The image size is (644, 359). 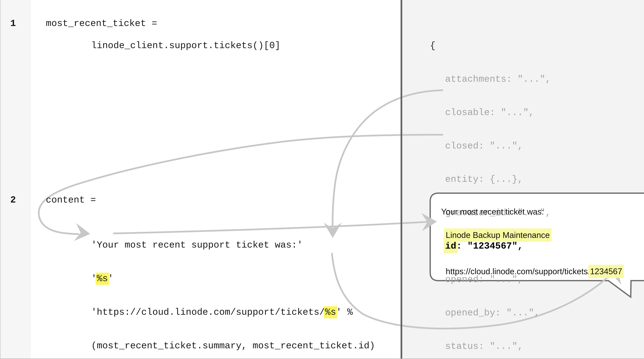 I want to click on placeholder-highlight-id: %s, so click(x=330, y=312).